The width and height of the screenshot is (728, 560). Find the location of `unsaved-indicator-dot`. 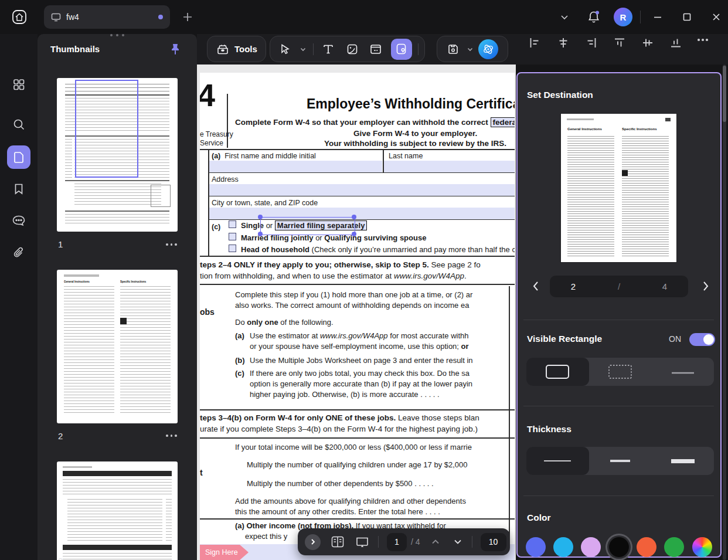

unsaved-indicator-dot is located at coordinates (161, 17).